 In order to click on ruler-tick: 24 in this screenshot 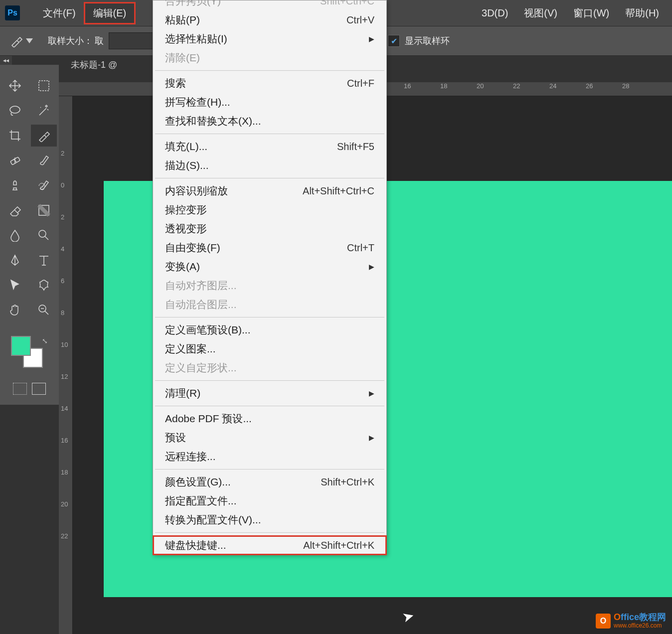, I will do `click(553, 86)`.